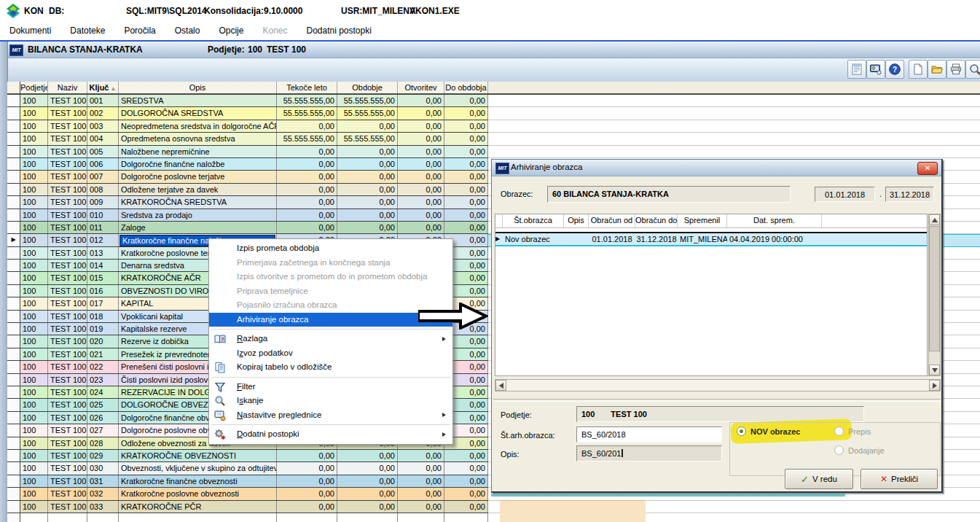 The image size is (980, 522). I want to click on archive-column-6: Dat. sprem., so click(775, 221).